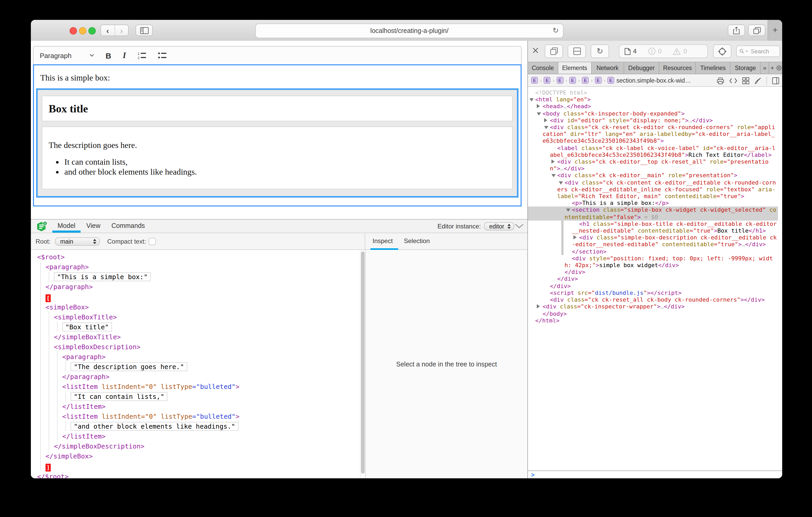  I want to click on model-tree-line: </$root>, so click(196, 475).